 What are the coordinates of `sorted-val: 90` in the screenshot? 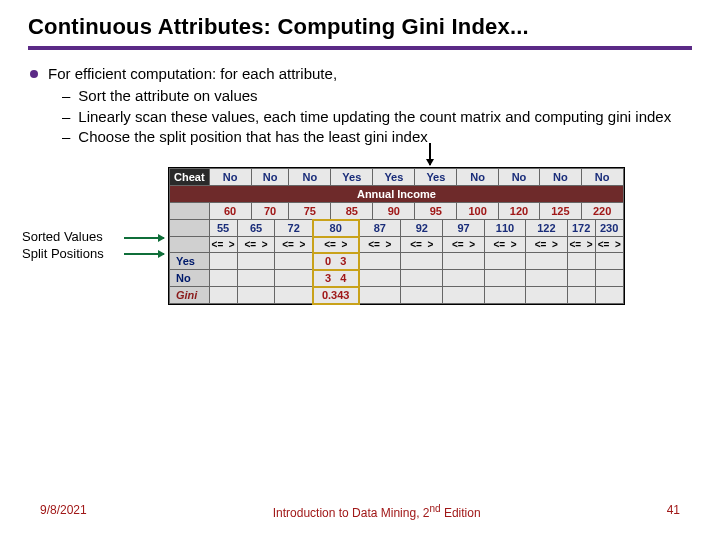 It's located at (394, 212).